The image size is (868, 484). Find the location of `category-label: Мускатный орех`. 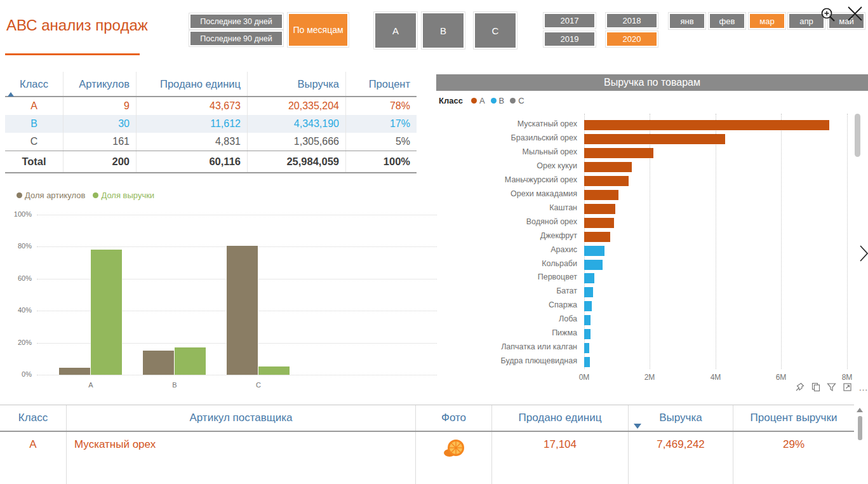

category-label: Мускатный орех is located at coordinates (507, 124).